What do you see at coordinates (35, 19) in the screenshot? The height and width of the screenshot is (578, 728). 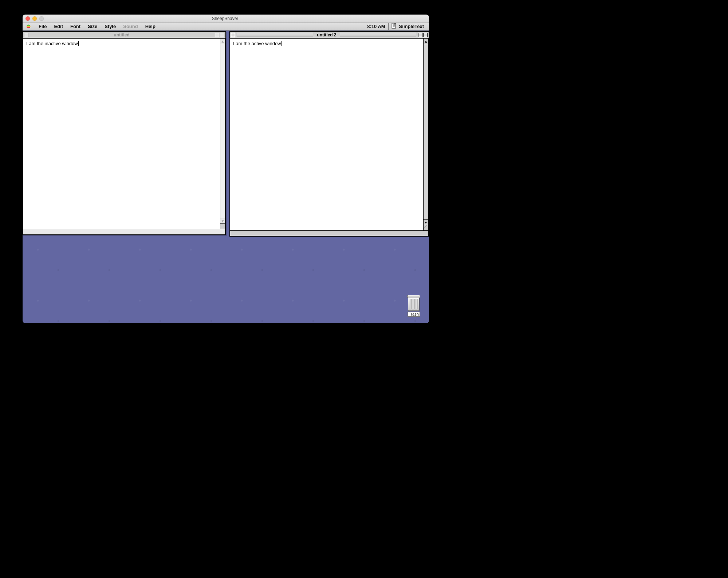 I see `host-minimize-button` at bounding box center [35, 19].